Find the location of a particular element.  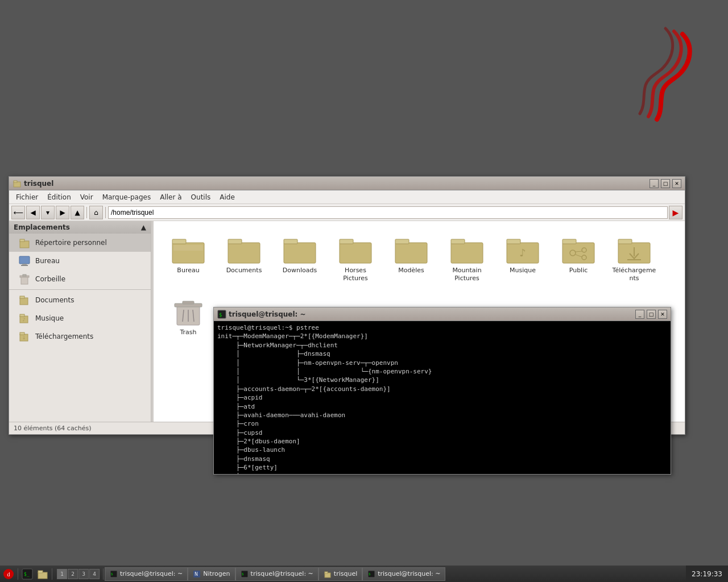

folder-documents-label: Documents is located at coordinates (245, 271).